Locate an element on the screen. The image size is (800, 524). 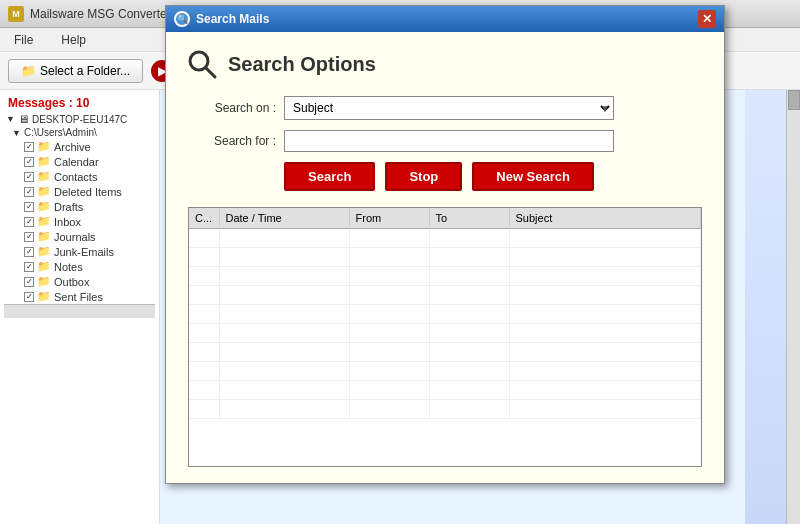
col-to: To is located at coordinates (469, 218).